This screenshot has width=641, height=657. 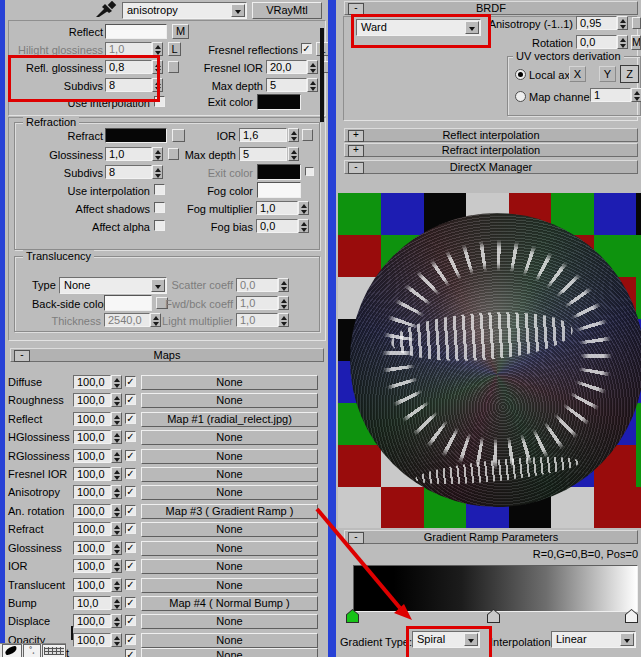 I want to click on exit-color-swatch, so click(x=279, y=102).